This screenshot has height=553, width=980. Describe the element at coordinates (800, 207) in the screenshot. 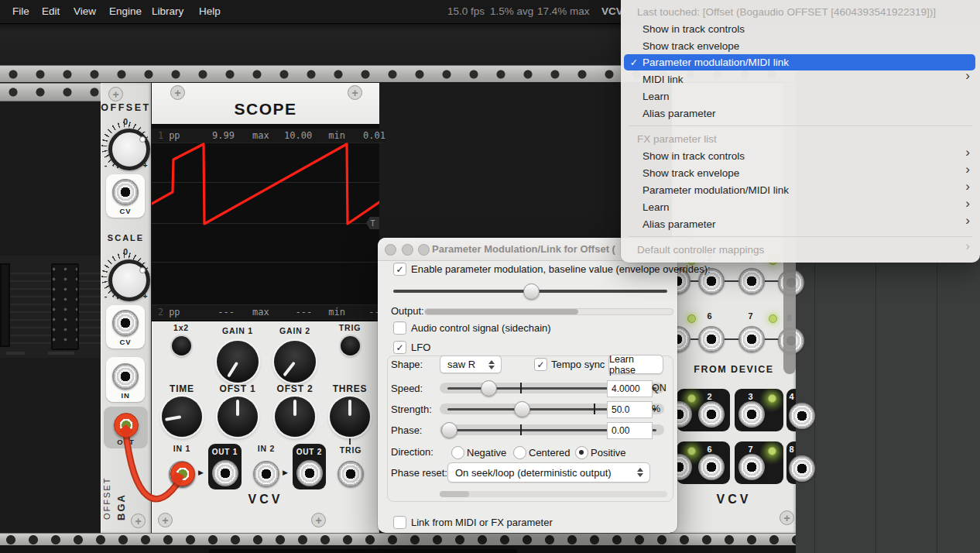

I see `menu-item-fx-learn: Learn ›` at that location.